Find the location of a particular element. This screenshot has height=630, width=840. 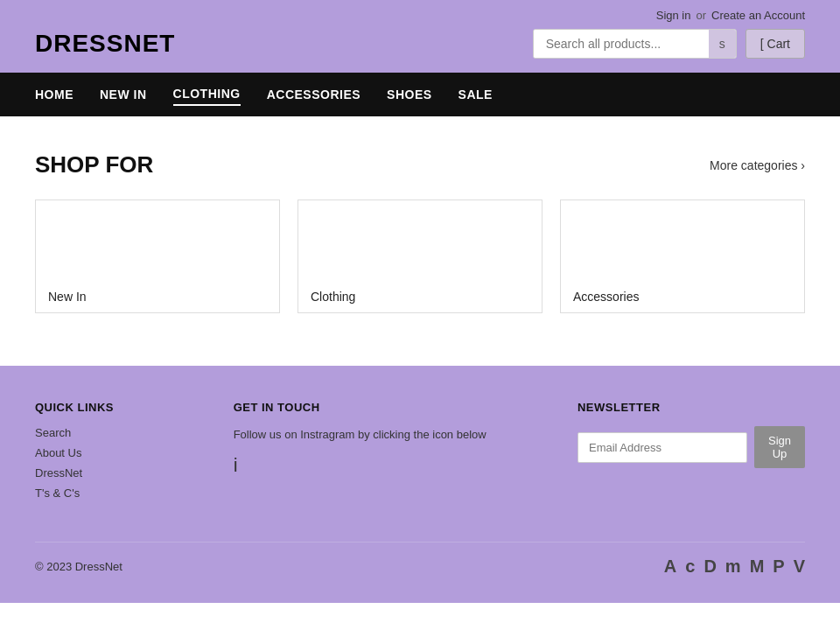

cart-label: Cart is located at coordinates (779, 44).